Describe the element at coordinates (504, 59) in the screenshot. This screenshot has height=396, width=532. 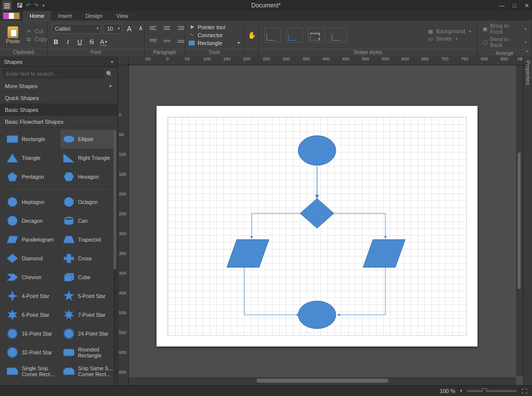
I see `ruler-h-label: 850` at that location.